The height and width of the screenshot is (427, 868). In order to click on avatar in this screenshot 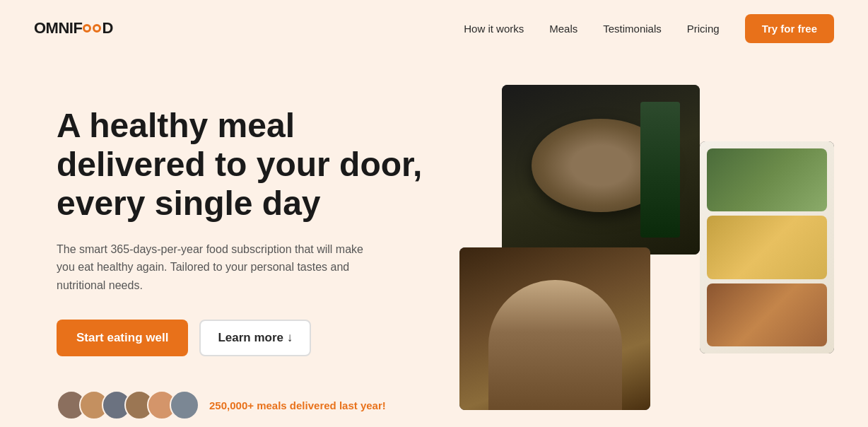, I will do `click(184, 405)`.